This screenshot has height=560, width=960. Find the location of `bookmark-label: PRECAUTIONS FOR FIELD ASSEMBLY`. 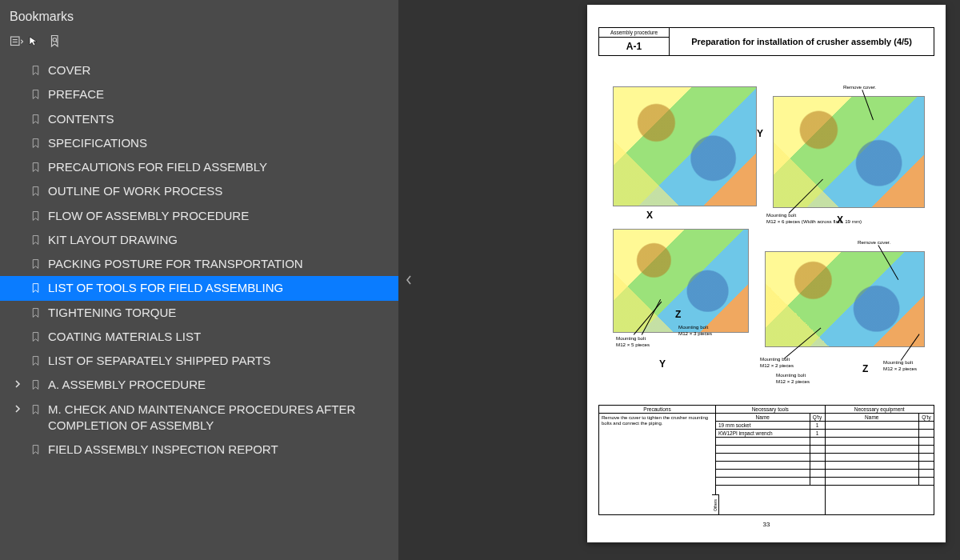

bookmark-label: PRECAUTIONS FOR FIELD ASSEMBLY is located at coordinates (219, 167).